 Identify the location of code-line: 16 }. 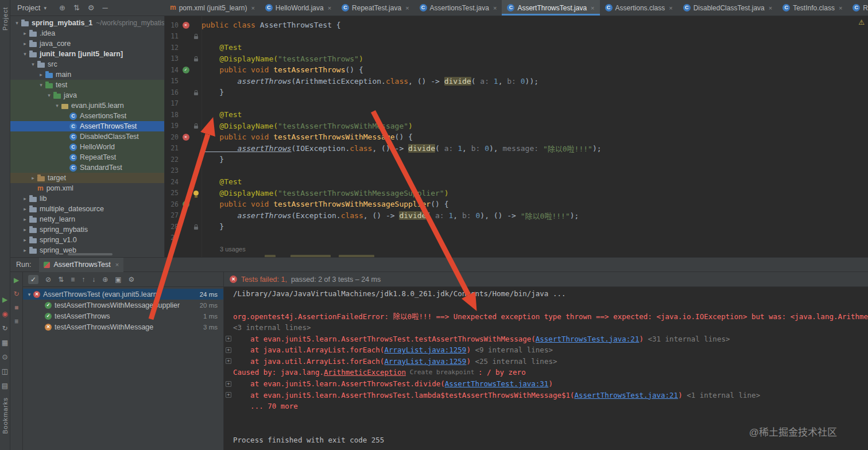
(517, 92).